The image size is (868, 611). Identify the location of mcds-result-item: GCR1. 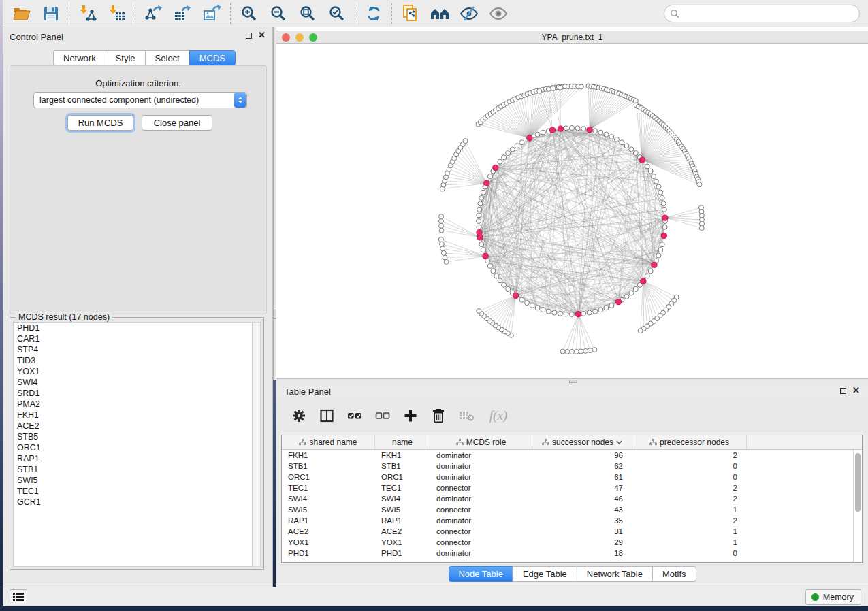
(133, 502).